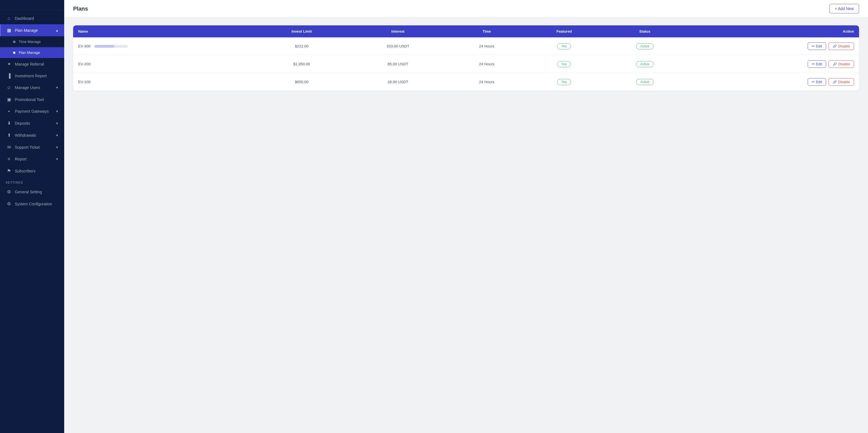 The image size is (868, 433). Describe the element at coordinates (9, 18) in the screenshot. I see `dashboard-icon: ⌂` at that location.